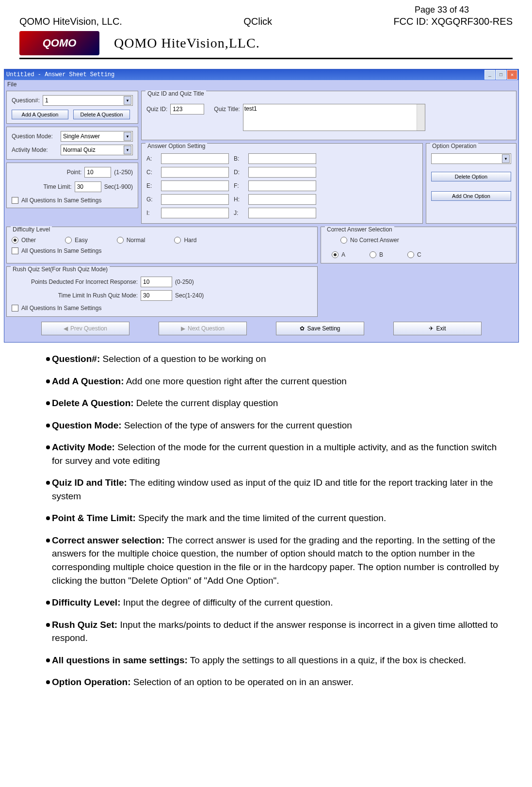 This screenshot has width=532, height=787. I want to click on bullet-item: Point & Time Limit: Specify the mark and…, so click(274, 518).